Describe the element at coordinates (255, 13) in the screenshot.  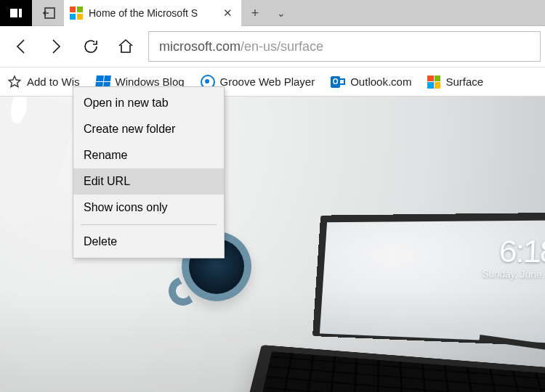
I see `new-tab-button: +` at that location.